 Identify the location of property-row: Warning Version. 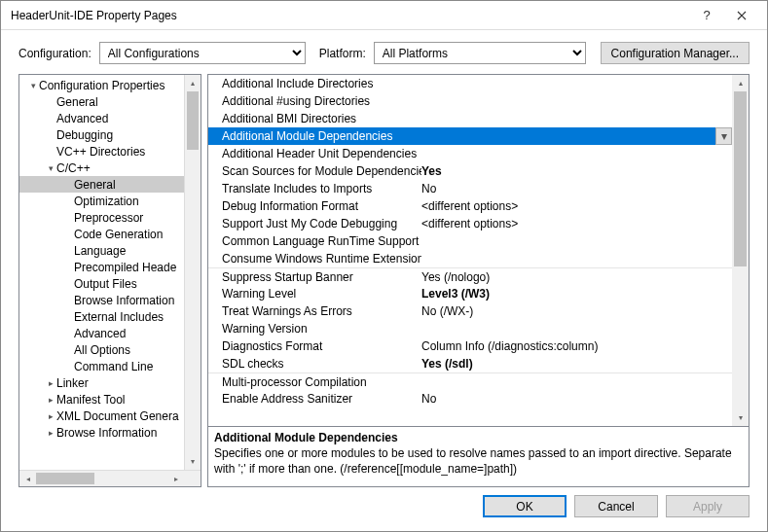
(479, 329).